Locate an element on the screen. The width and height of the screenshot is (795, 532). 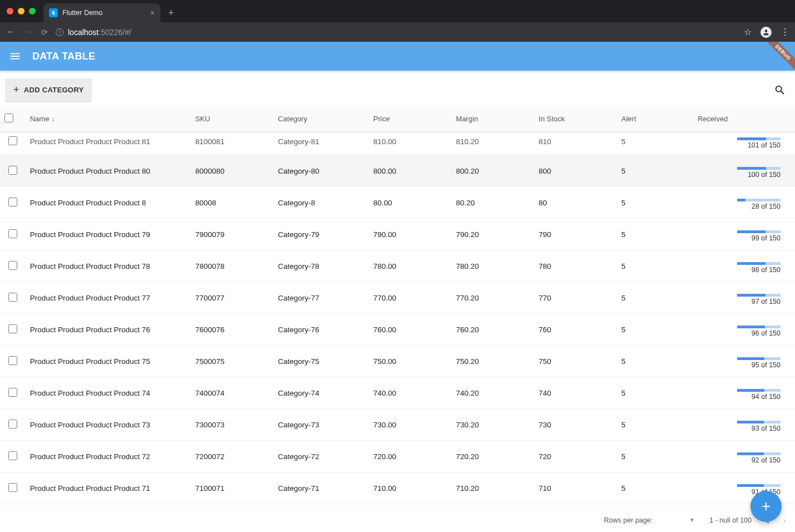
cell-margin: 810.20 is located at coordinates (493, 144).